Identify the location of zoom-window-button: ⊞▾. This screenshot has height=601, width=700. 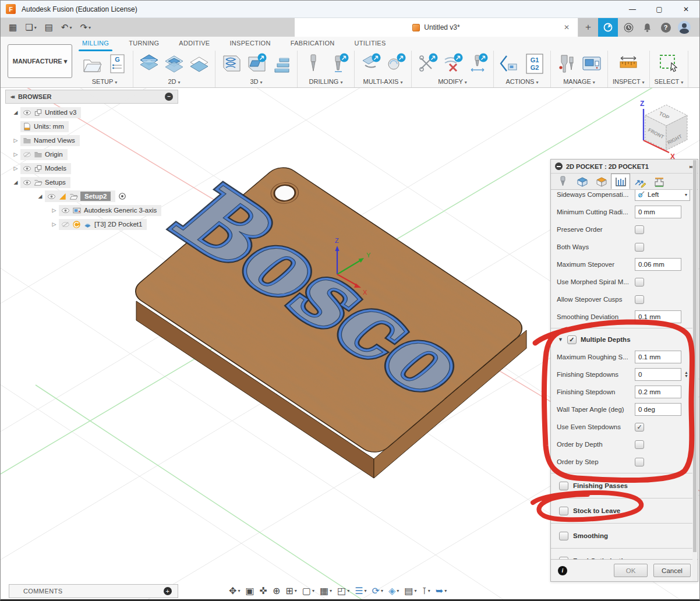
(291, 591).